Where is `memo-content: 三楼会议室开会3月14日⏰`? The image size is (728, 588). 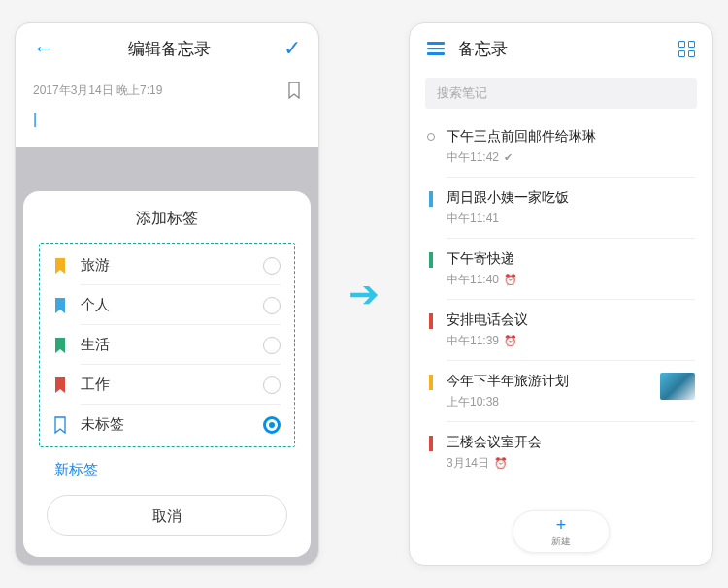
memo-content: 三楼会议室开会3月14日⏰ is located at coordinates (571, 452).